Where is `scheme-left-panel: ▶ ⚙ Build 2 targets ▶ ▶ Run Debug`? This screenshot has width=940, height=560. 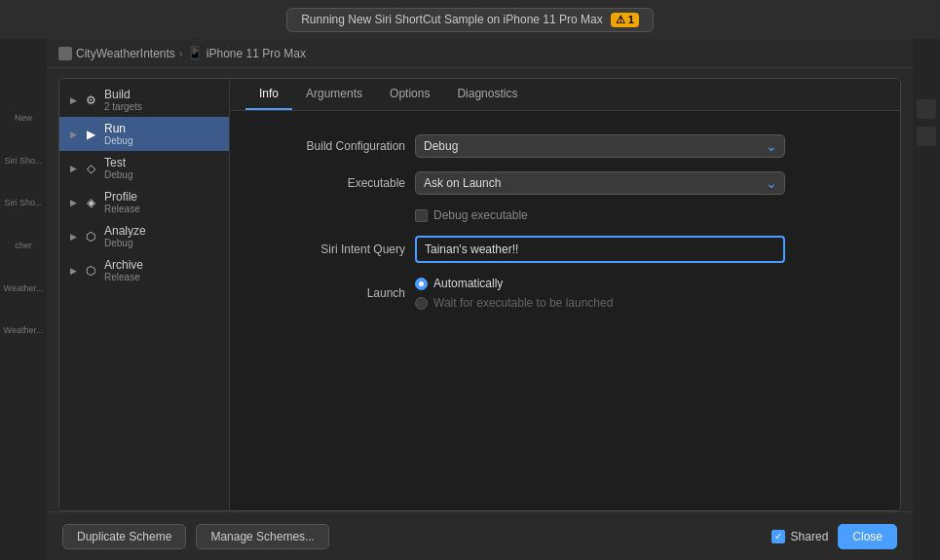
scheme-left-panel: ▶ ⚙ Build 2 targets ▶ ▶ Run Debug is located at coordinates (144, 294).